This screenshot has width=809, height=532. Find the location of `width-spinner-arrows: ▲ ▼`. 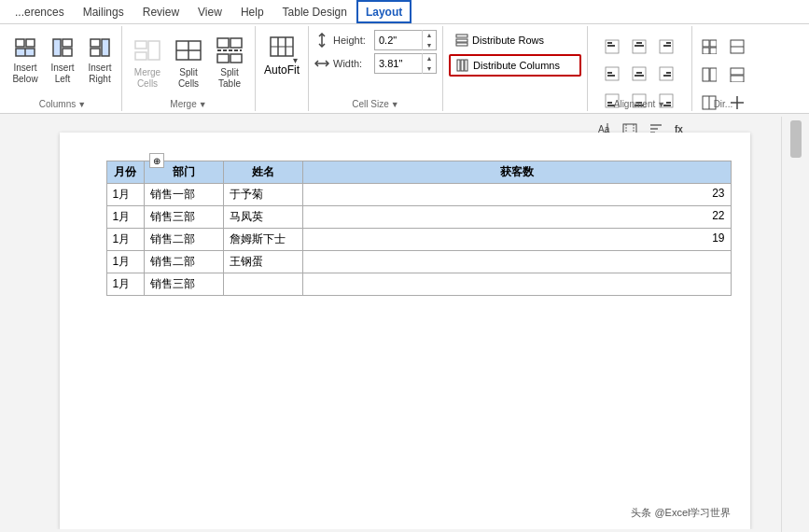

width-spinner-arrows: ▲ ▼ is located at coordinates (429, 63).